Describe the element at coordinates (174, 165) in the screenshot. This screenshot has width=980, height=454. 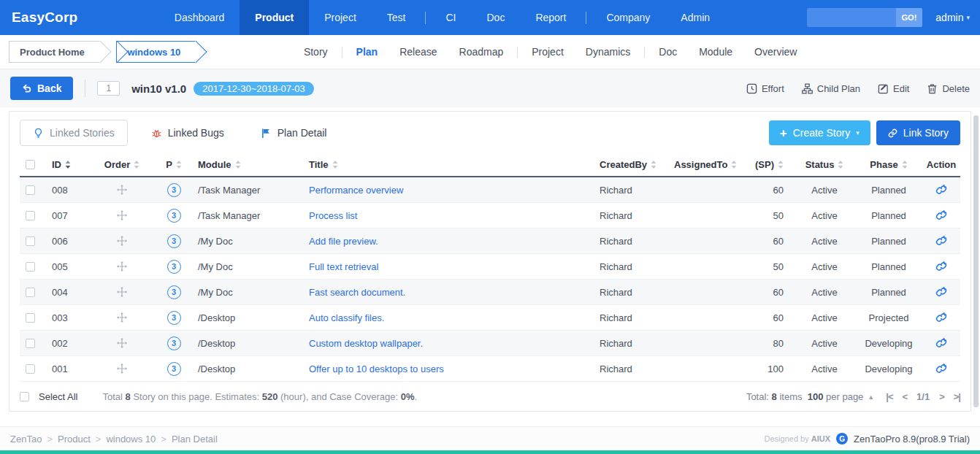
I see `column-header-priority: P` at that location.